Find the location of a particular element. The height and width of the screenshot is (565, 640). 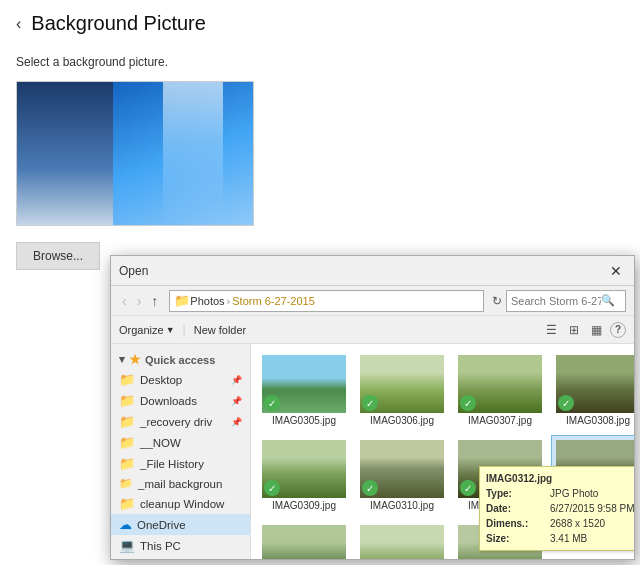

computer-icon: 💻 is located at coordinates (127, 546).